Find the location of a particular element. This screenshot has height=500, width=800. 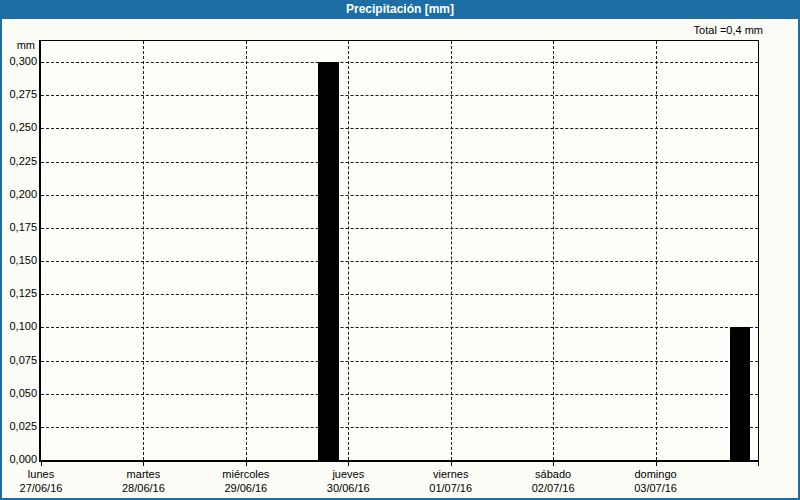

x-day-label: lunes27/06/16 is located at coordinates (48, 481).